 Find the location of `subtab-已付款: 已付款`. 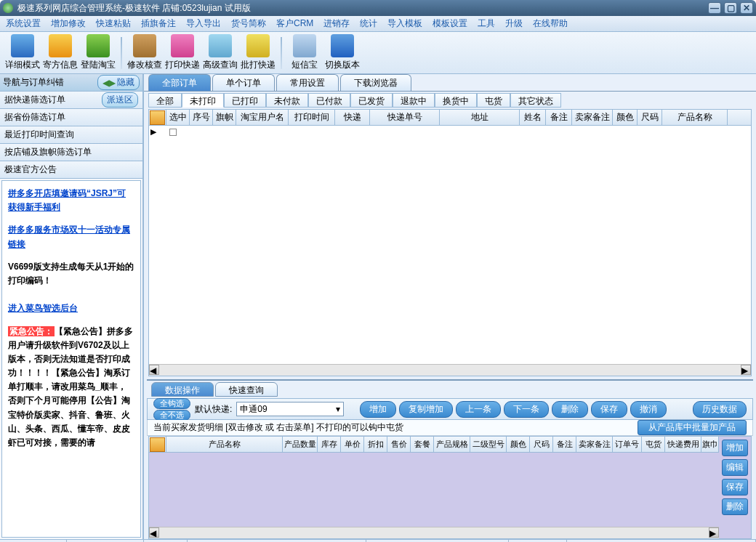

subtab-已付款: 已付款 is located at coordinates (329, 100).